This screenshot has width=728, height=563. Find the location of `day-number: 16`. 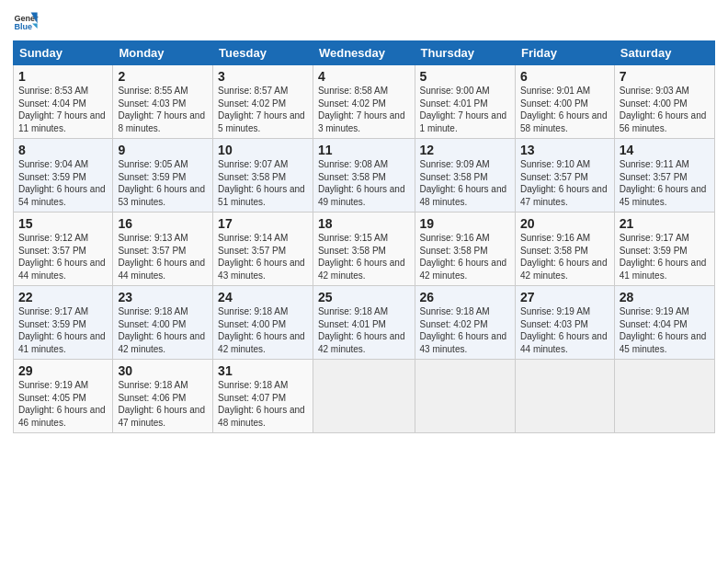

day-number: 16 is located at coordinates (163, 224).